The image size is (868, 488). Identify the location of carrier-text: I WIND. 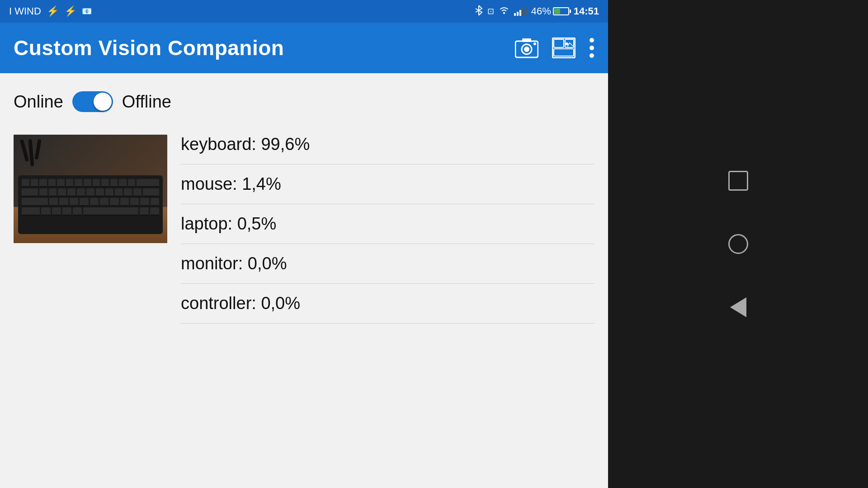
(25, 11).